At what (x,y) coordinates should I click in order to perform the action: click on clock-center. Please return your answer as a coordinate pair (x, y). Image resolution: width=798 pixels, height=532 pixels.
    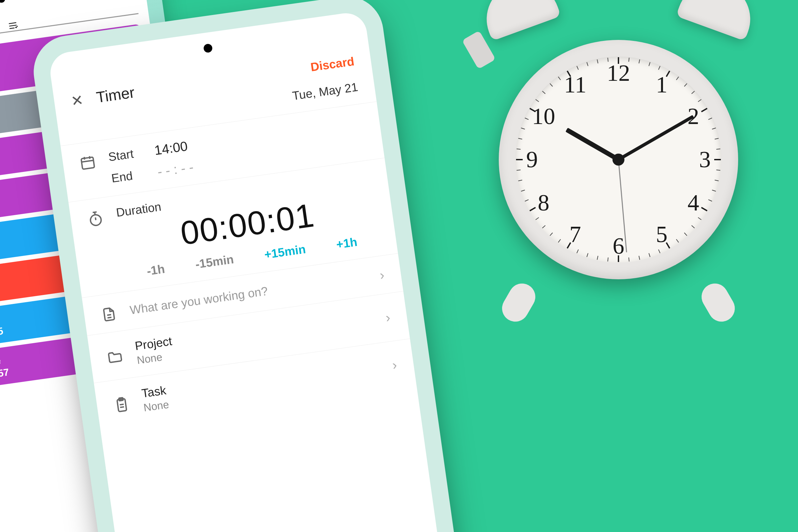
    Looking at the image, I should click on (618, 159).